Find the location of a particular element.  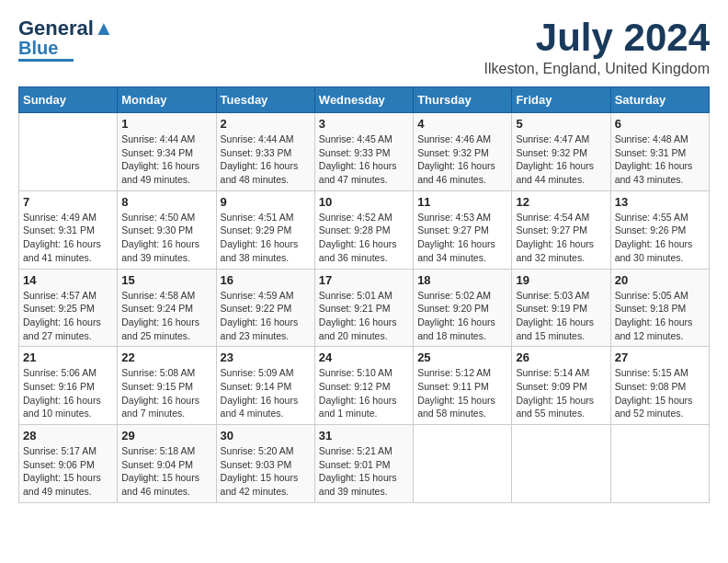

day-number: 14 is located at coordinates (68, 280).